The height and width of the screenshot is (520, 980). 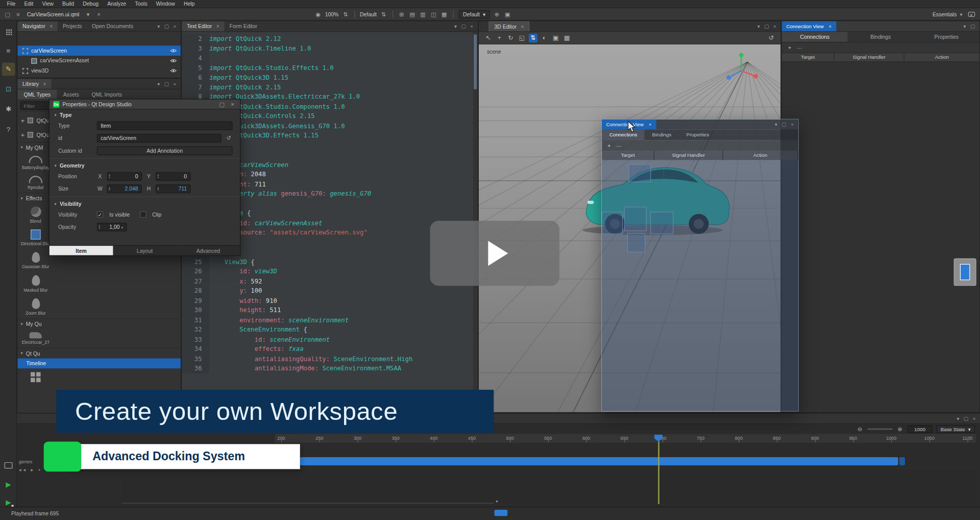 I want to click on reset-icon: ↺, so click(x=229, y=138).